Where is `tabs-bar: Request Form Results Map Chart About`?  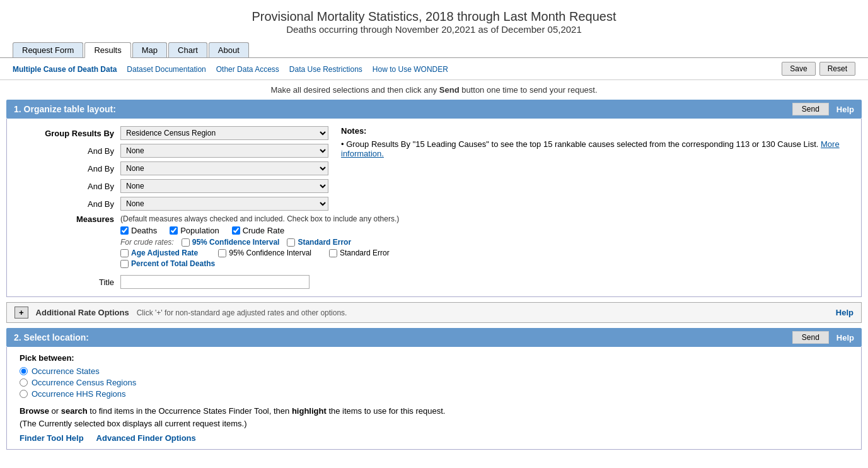 tabs-bar: Request Form Results Map Chart About is located at coordinates (434, 49).